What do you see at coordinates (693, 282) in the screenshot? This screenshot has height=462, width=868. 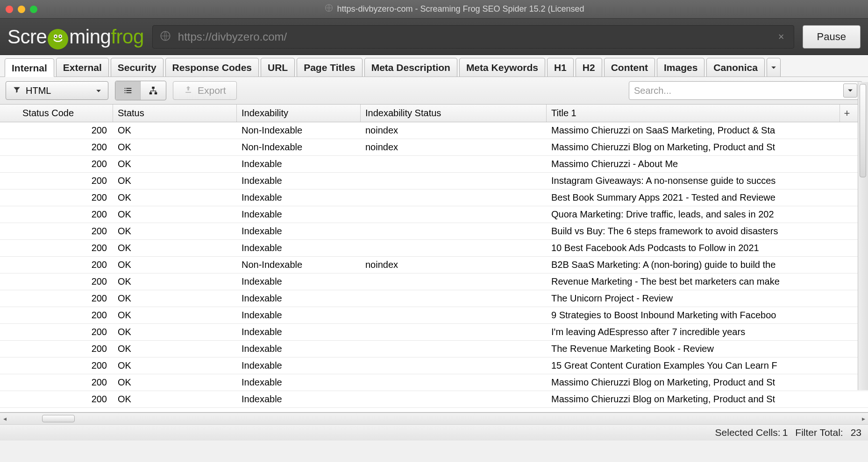 I see `cell-title: Revenue Marketing - The best bet markete…` at bounding box center [693, 282].